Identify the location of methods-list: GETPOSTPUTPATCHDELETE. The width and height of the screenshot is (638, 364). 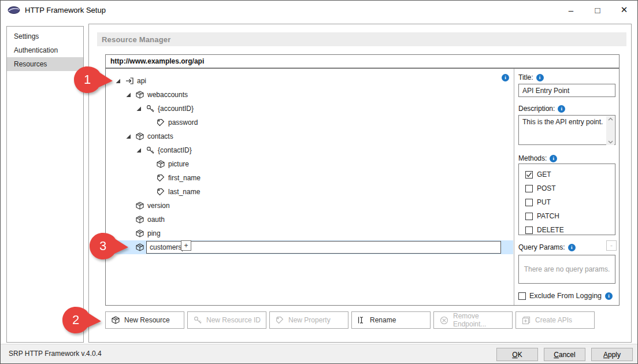
(567, 199).